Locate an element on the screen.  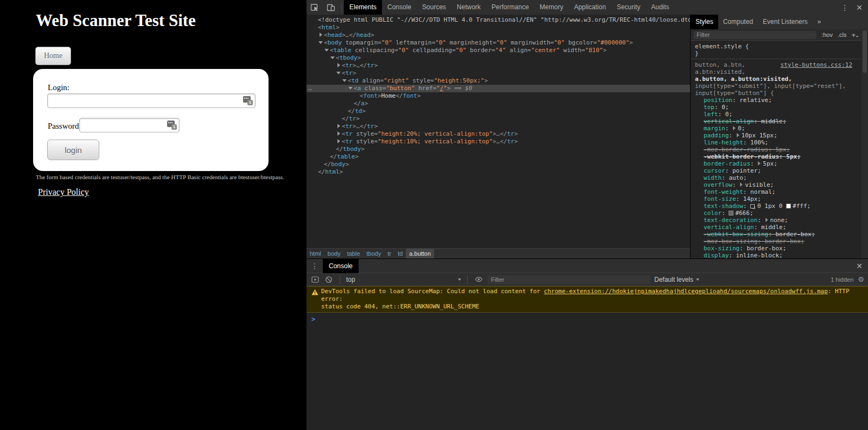
css-property-display: display: inline-block; is located at coordinates (776, 255).